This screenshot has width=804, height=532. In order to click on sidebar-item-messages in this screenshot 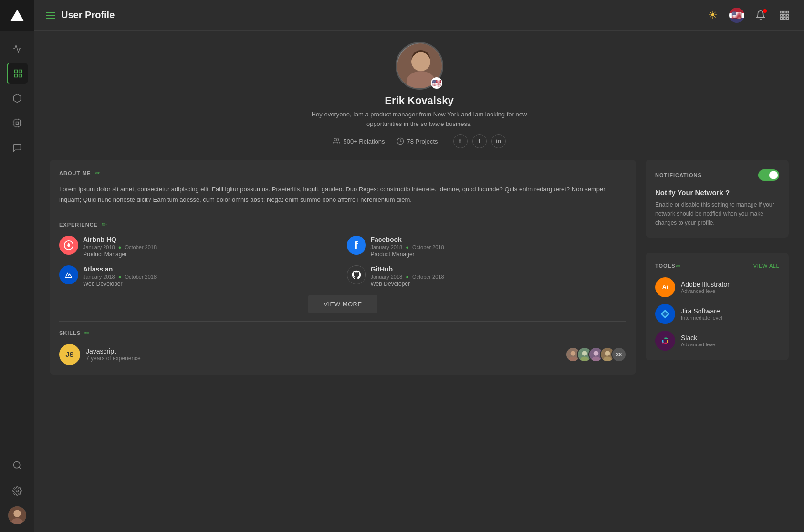, I will do `click(17, 148)`.